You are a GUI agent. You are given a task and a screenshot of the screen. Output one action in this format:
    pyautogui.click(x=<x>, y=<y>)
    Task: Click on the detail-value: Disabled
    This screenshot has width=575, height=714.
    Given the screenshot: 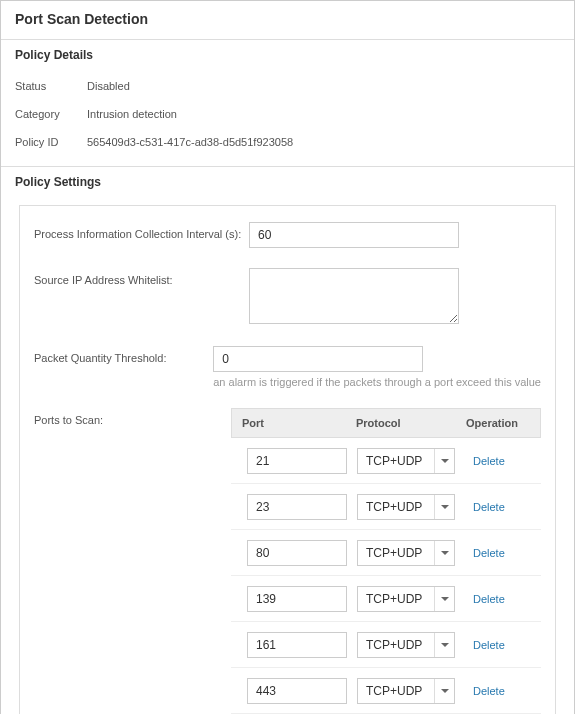 What is the action you would take?
    pyautogui.click(x=108, y=86)
    